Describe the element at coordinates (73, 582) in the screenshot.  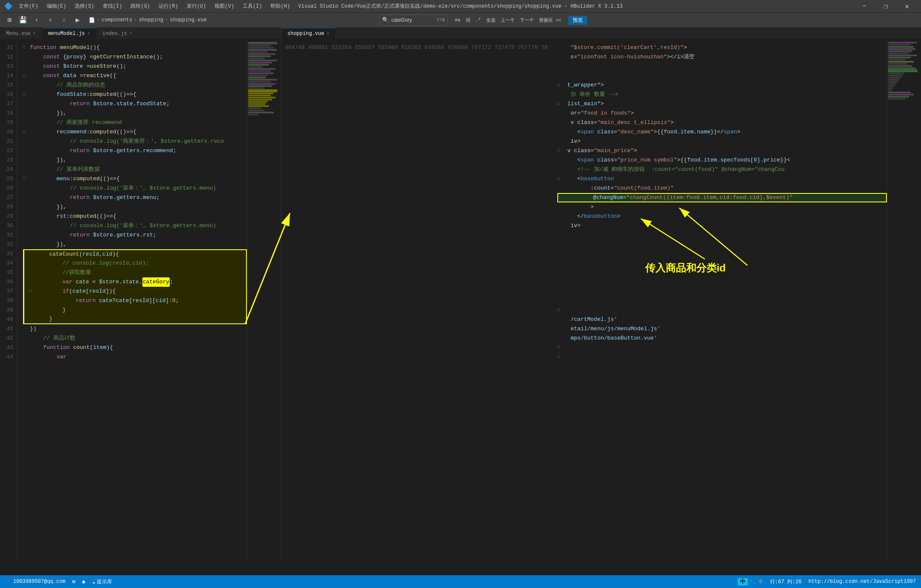
I see `layout-icon: ⊞` at that location.